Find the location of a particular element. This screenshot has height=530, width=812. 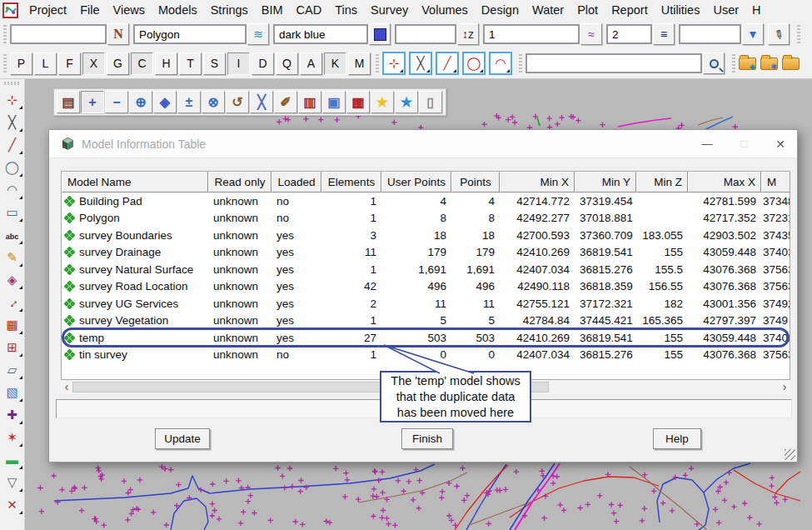

model-row-building-pad: Building Padunknownno14442714.77237319.4… is located at coordinates (426, 202).